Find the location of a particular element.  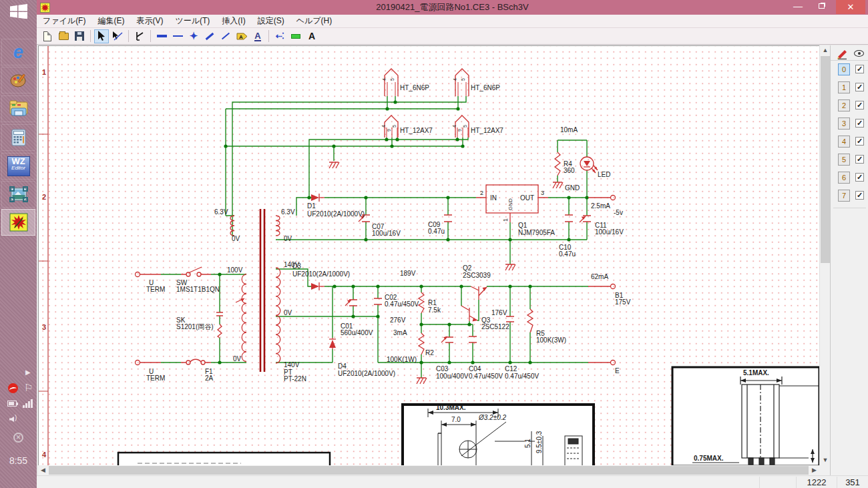

svg-text: 1MS1T1B1QN is located at coordinates (198, 290).